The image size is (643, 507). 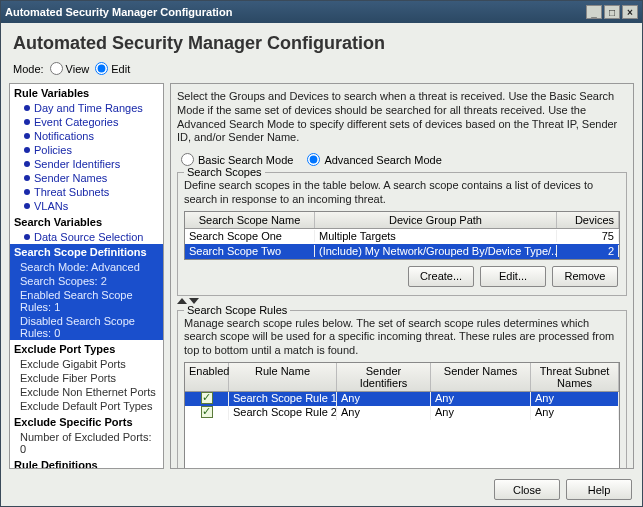 What do you see at coordinates (402, 338) in the screenshot?
I see `search-scope-rules-description: Manage search scope rules below. The set…` at bounding box center [402, 338].